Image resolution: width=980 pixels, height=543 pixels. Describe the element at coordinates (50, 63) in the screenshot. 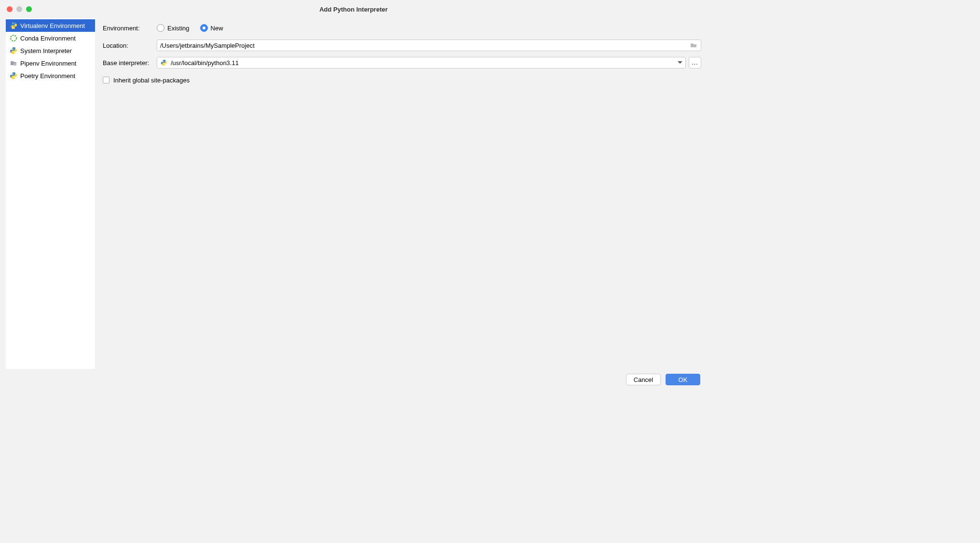

I see `sidebar-item-pipenv: Pipenv Environment` at that location.